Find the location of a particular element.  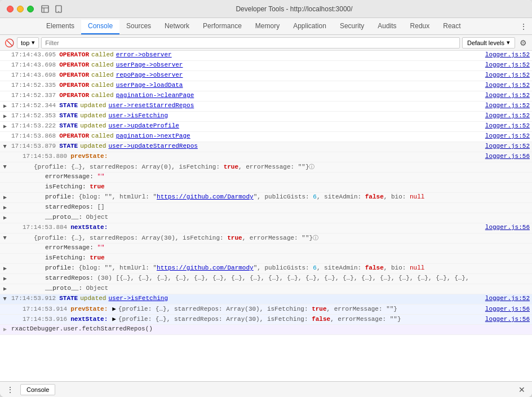

close-window-button is located at coordinates (10, 9).